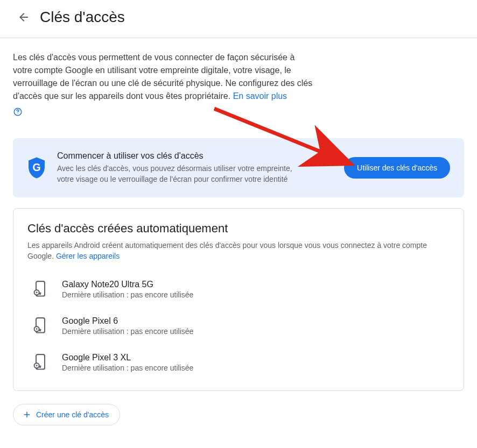 The image size is (477, 448). Describe the element at coordinates (238, 251) in the screenshot. I see `auto-card-description: Les appareils Android créent automatique…` at that location.